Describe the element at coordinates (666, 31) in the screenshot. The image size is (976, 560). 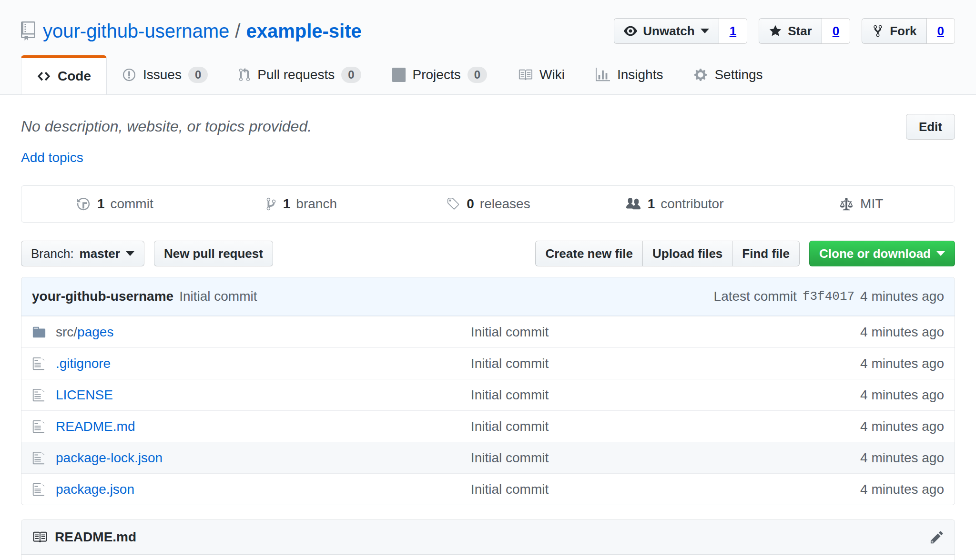
I see `unwatch-button: Unwatch` at that location.